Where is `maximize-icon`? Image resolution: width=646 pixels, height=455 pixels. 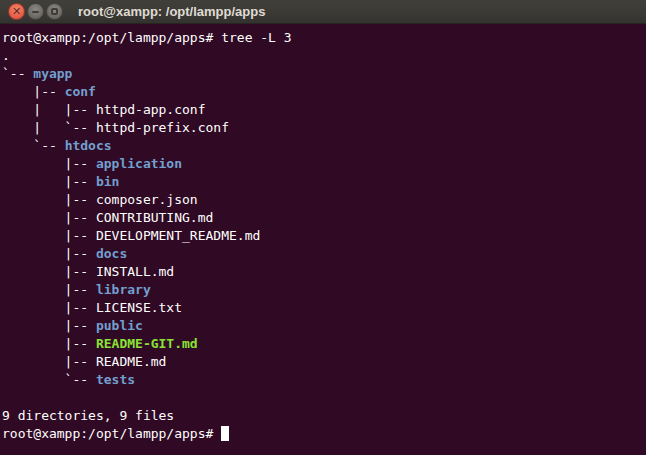 maximize-icon is located at coordinates (54, 12).